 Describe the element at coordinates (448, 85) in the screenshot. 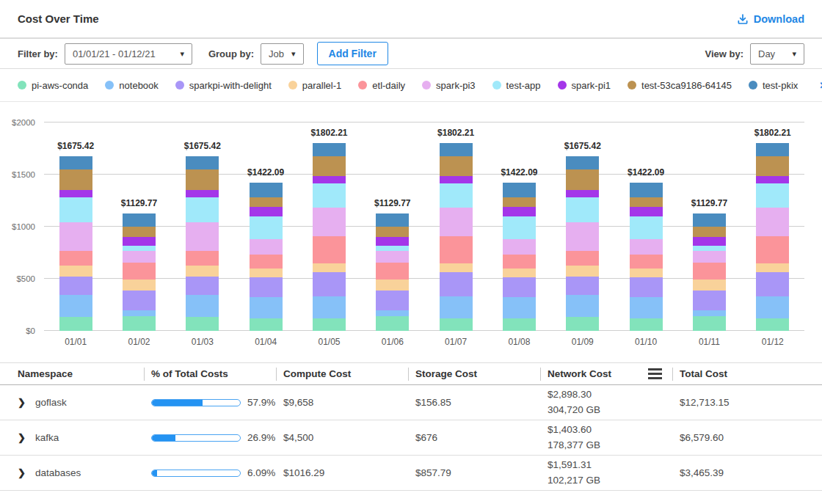

I see `legend-item-spark-pi3: spark-pi3` at that location.